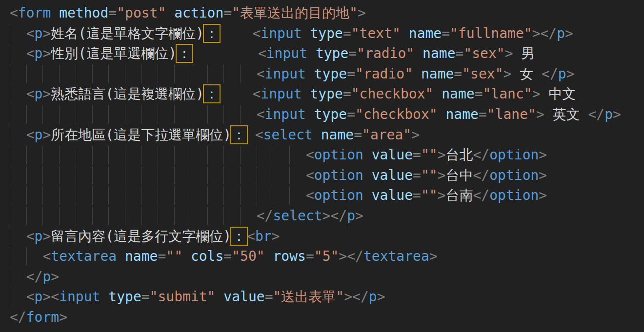 This screenshot has height=332, width=644. I want to click on text-token: 男, so click(524, 54).